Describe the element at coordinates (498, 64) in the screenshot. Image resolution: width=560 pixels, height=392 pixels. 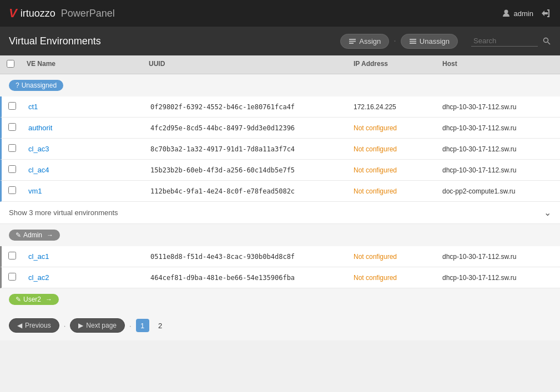
I see `header-host: Host` at that location.